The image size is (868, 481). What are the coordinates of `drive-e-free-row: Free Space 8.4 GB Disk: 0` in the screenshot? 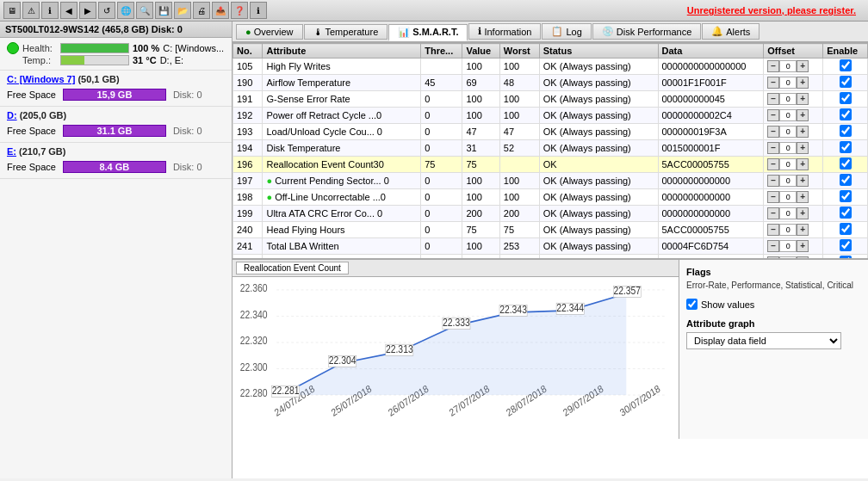 It's located at (115, 167).